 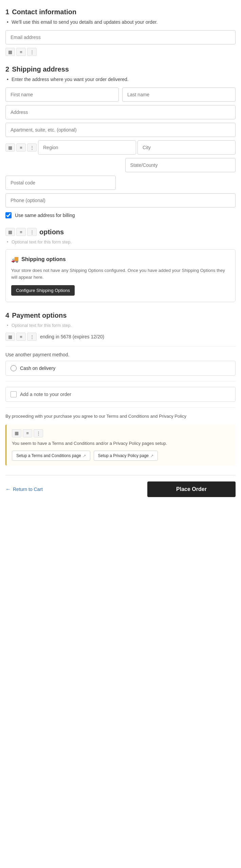 I want to click on external-link-icon-2: ↗, so click(x=152, y=456).